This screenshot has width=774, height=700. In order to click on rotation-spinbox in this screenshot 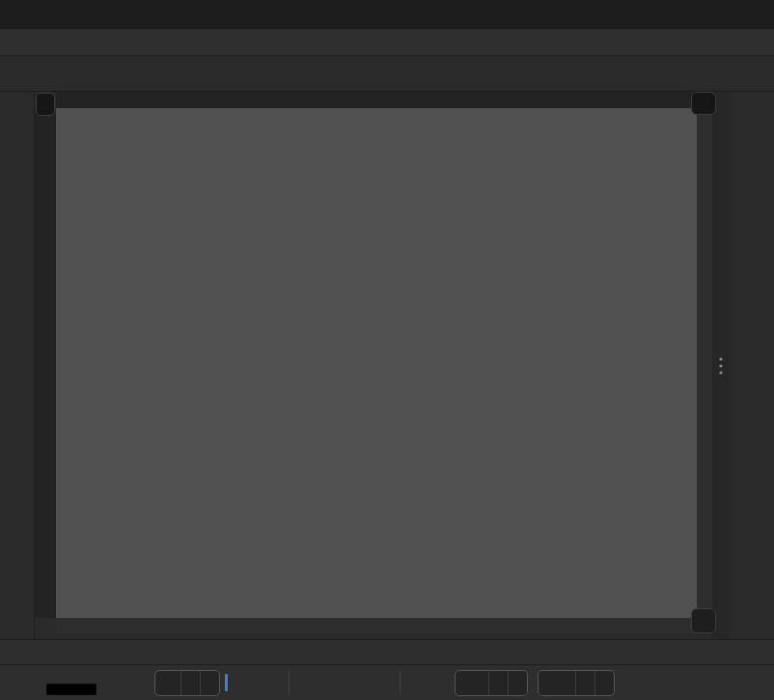, I will do `click(576, 684)`.